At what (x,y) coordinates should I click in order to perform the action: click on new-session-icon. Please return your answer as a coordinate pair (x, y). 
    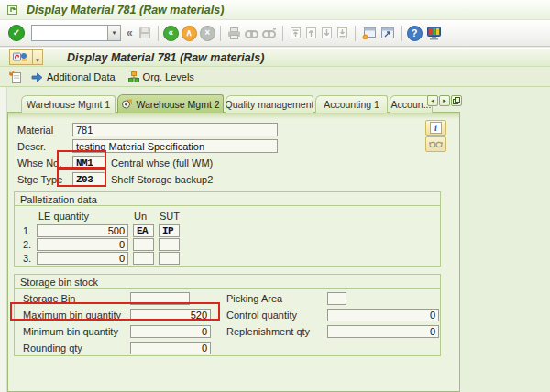
    Looking at the image, I should click on (369, 33).